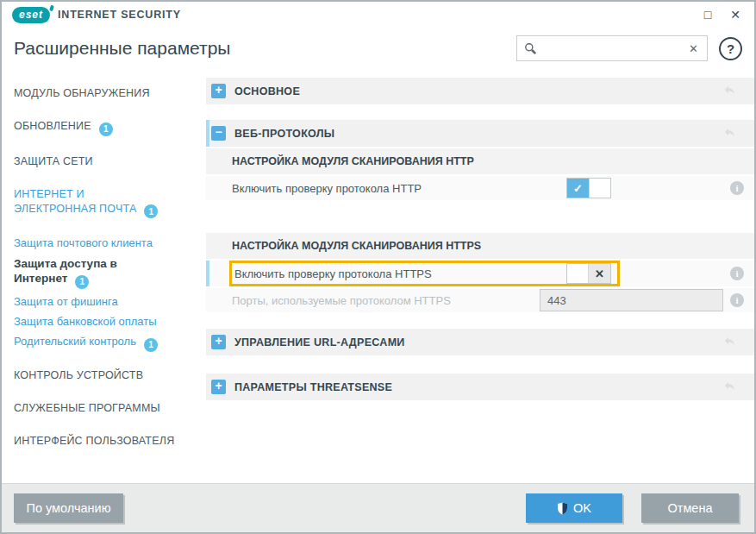 This screenshot has height=534, width=756. What do you see at coordinates (78, 375) in the screenshot?
I see `sidebar-item-label: КОНТРОЛЬ УСТРОЙСТВ` at bounding box center [78, 375].